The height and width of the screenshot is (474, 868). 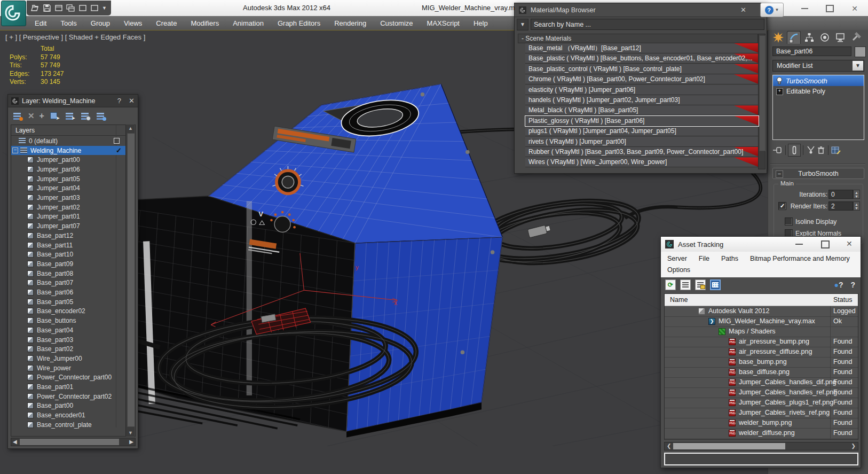 I want to click on menu-tools: Tools, so click(x=68, y=24).